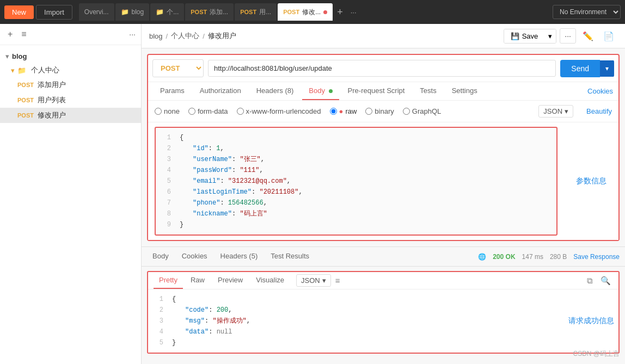 The height and width of the screenshot is (364, 625). I want to click on tab-tests: Tests, so click(428, 91).